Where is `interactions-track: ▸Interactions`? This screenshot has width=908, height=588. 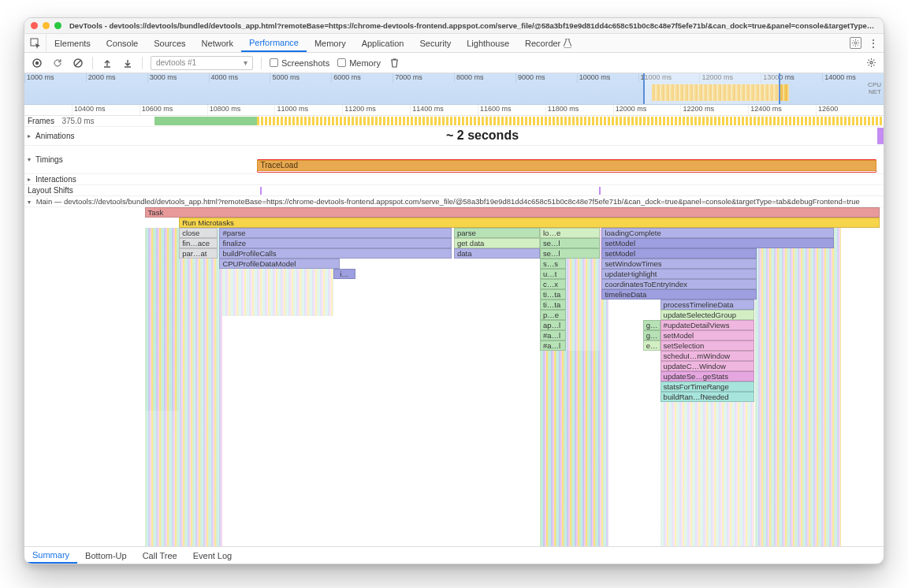
interactions-track: ▸Interactions is located at coordinates (454, 180).